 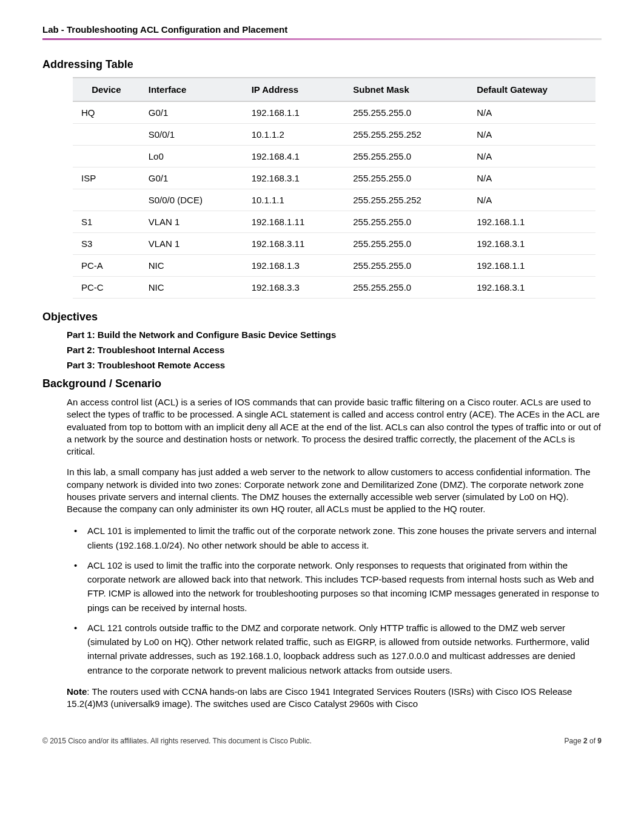 What do you see at coordinates (319, 698) in the screenshot?
I see `note-body: : The routers used with CCNA hands-on la…` at bounding box center [319, 698].